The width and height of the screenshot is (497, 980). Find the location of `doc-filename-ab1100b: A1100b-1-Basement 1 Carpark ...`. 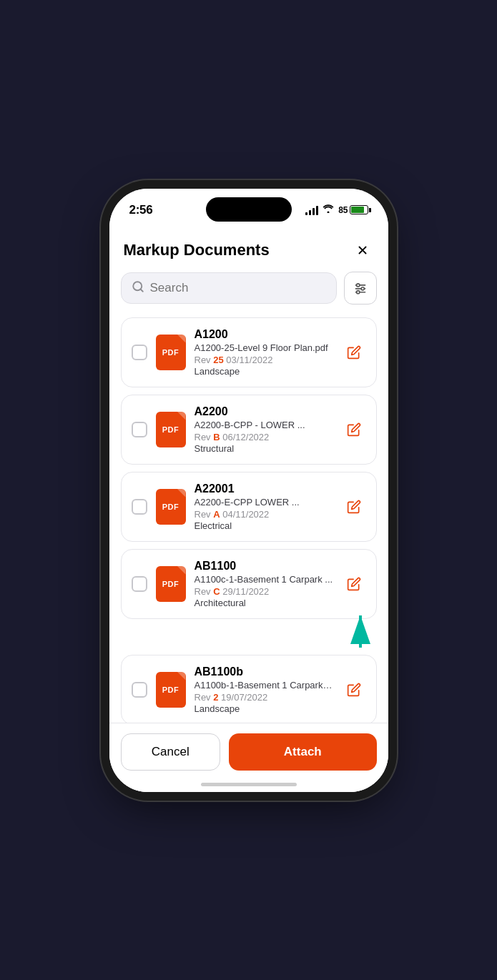

doc-filename-ab1100b: A1100b-1-Basement 1 Carpark ... is located at coordinates (264, 685).